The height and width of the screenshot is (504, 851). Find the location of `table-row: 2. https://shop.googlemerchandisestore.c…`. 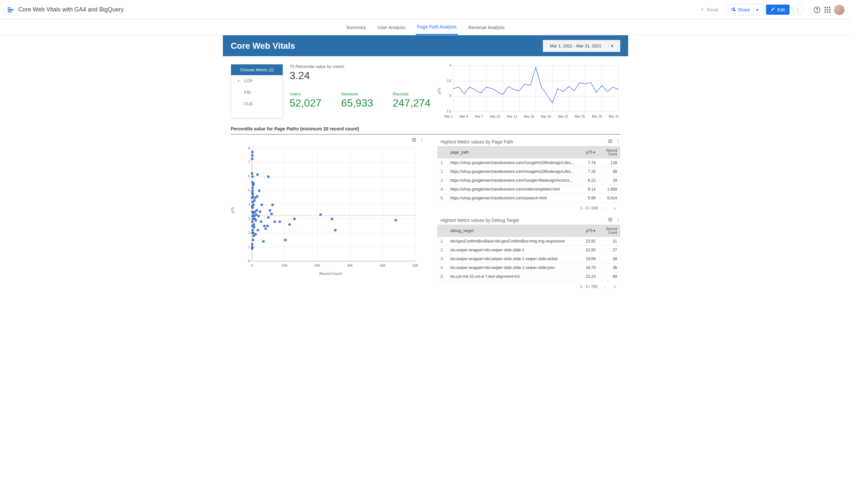

table-row: 2. https://shop.googlemerchandisestore.c… is located at coordinates (529, 172).